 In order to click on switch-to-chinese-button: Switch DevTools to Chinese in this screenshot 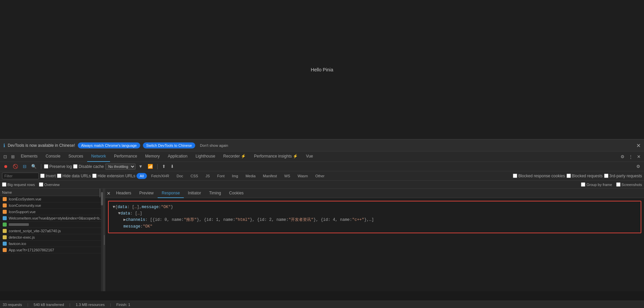, I will do `click(169, 145)`.